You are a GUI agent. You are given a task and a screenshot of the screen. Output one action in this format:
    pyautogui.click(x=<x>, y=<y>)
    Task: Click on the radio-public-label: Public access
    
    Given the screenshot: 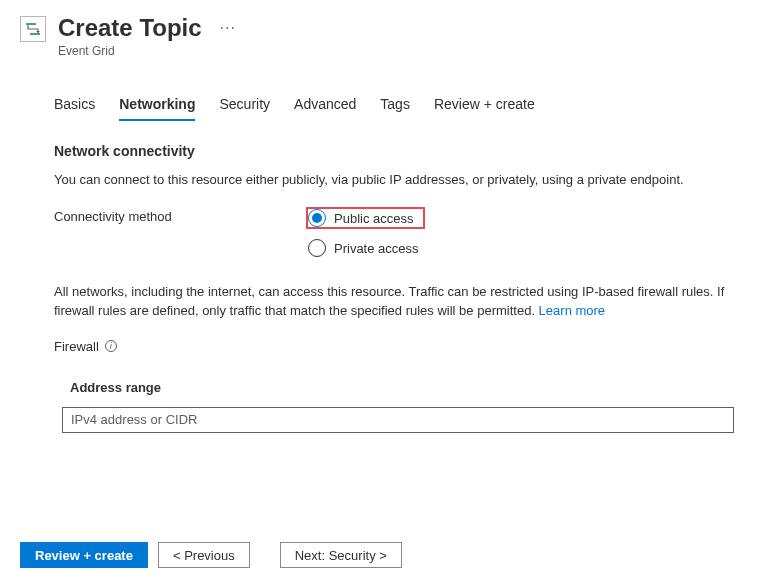 What is the action you would take?
    pyautogui.click(x=374, y=218)
    